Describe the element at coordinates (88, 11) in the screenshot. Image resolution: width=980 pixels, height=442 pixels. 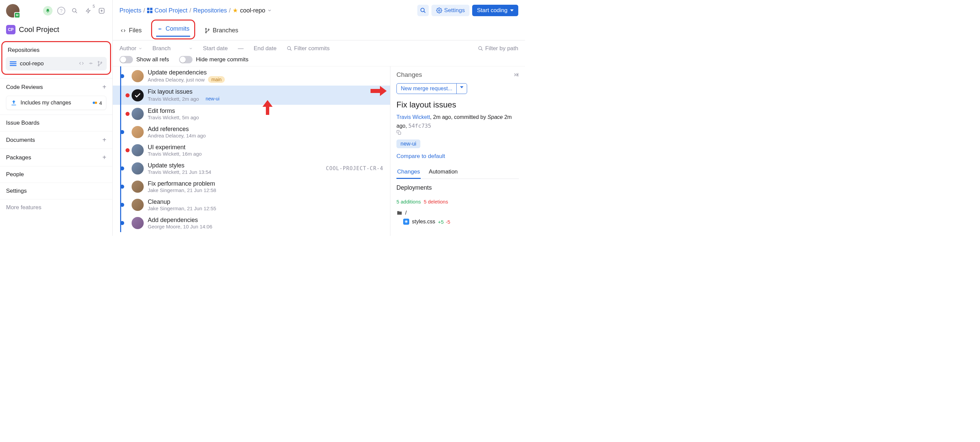
I see `thunder-icon: 5` at that location.